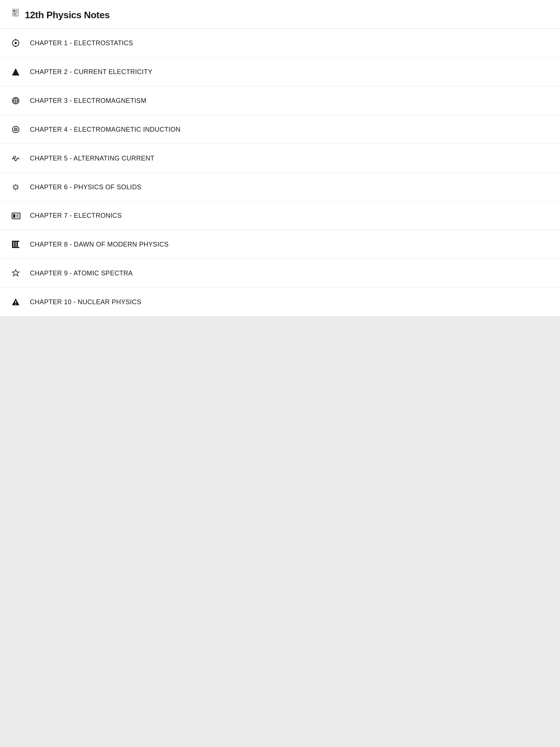 The image size is (560, 747). What do you see at coordinates (86, 187) in the screenshot?
I see `chapter-label-chapter-6: CHAPTER 6 - PHYSICS OF SOLIDS` at bounding box center [86, 187].